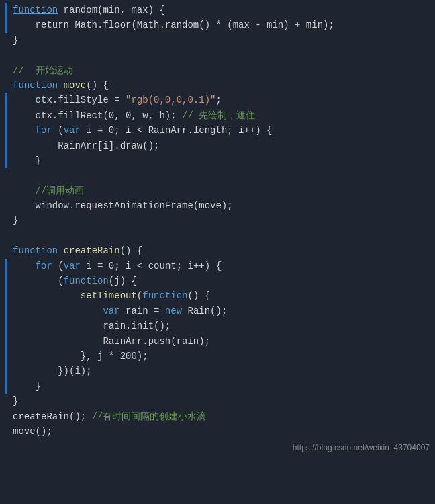 The height and width of the screenshot is (504, 435). I want to click on token: Rain();, so click(204, 311).